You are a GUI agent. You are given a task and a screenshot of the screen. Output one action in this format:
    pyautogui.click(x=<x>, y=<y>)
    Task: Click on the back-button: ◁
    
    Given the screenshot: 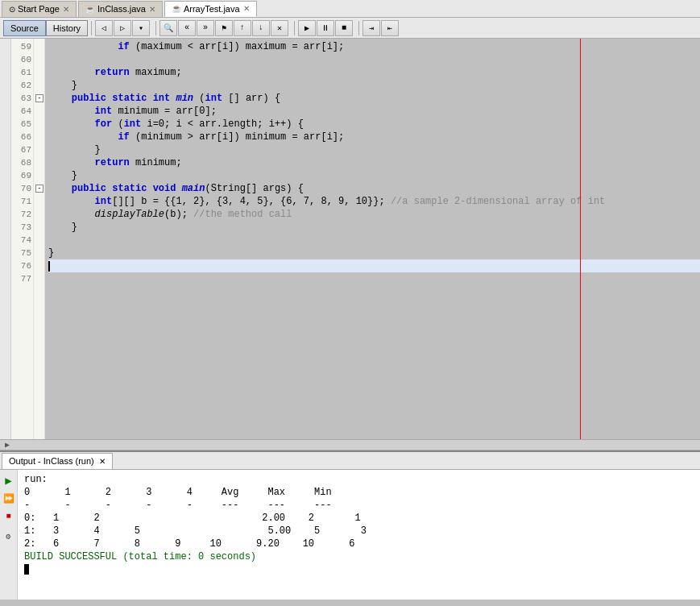 What is the action you would take?
    pyautogui.click(x=104, y=28)
    